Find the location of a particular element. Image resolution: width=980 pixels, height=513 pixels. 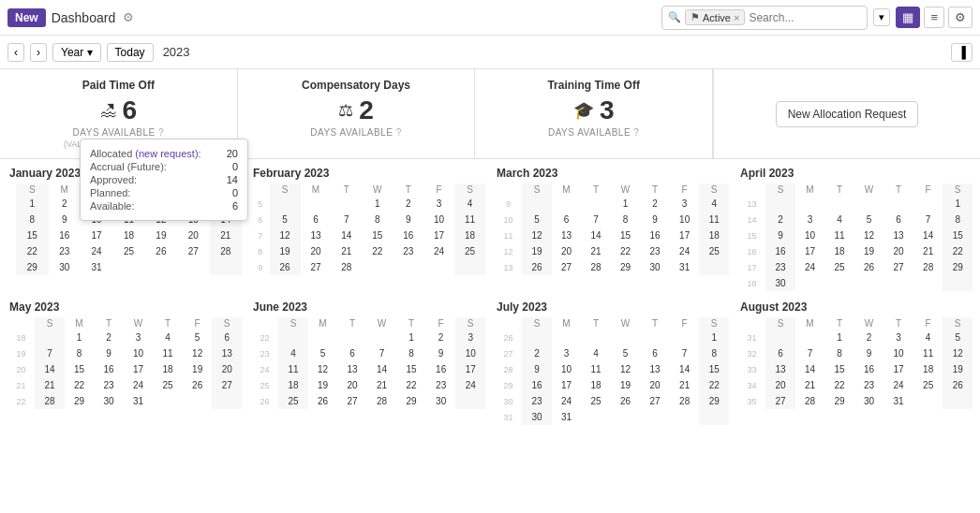

calendar-day: 25 is located at coordinates (168, 386).